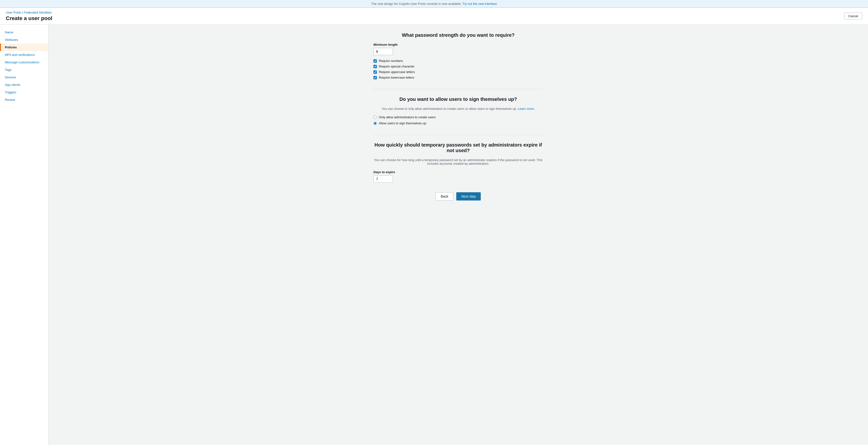 Image resolution: width=868 pixels, height=445 pixels. What do you see at coordinates (458, 99) in the screenshot?
I see `signup-section-title: Do you want to allow users to sign thems…` at bounding box center [458, 99].